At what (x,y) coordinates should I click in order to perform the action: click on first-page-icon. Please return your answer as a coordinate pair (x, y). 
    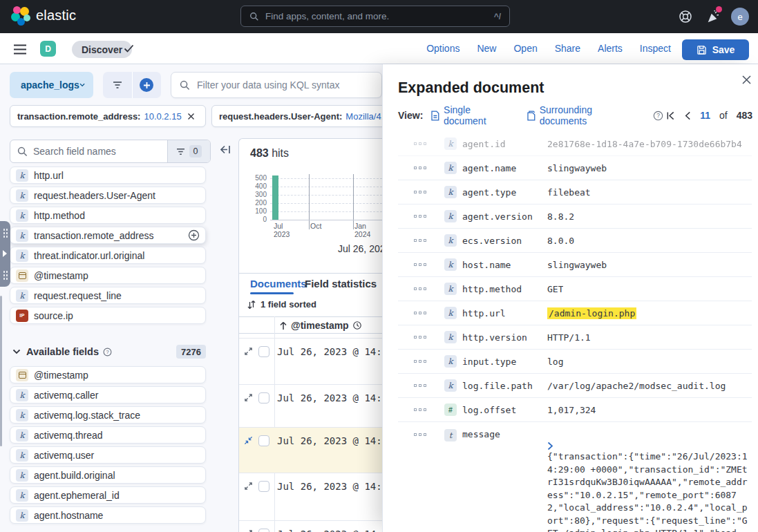
    Looking at the image, I should click on (670, 116).